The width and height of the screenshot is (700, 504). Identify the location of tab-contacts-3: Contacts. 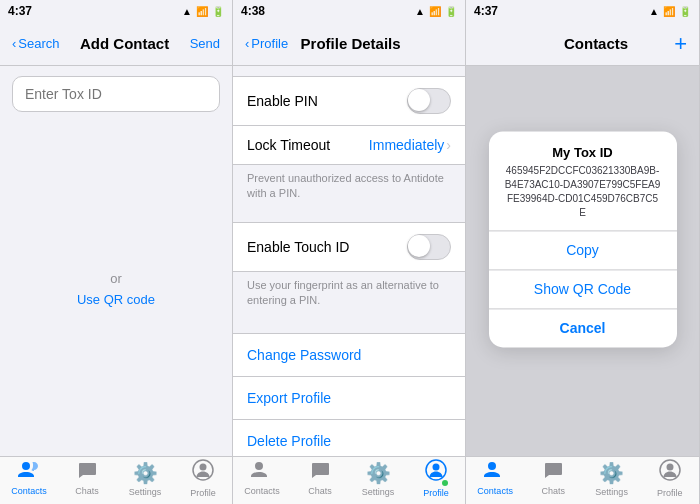
(495, 478).